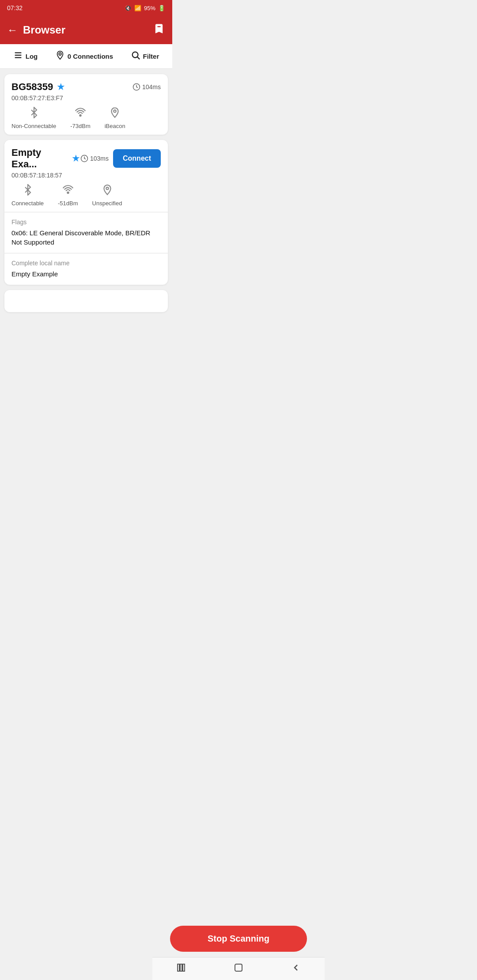 Image resolution: width=477 pixels, height=980 pixels. I want to click on local-name-value: Empty Example, so click(86, 274).